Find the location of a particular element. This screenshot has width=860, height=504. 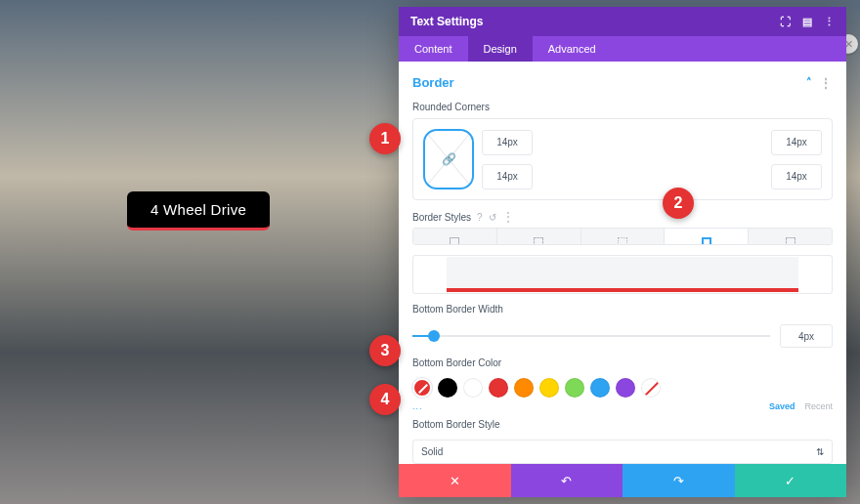

border-side-right is located at coordinates (624, 236).